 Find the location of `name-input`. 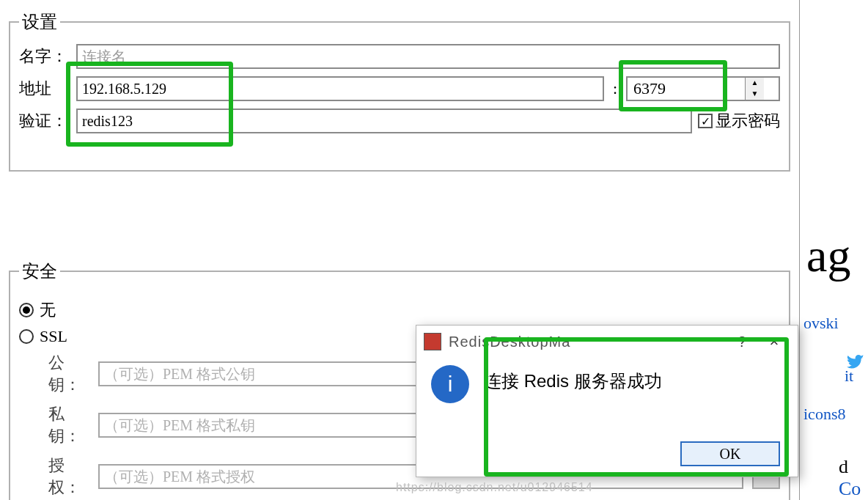

name-input is located at coordinates (428, 56).